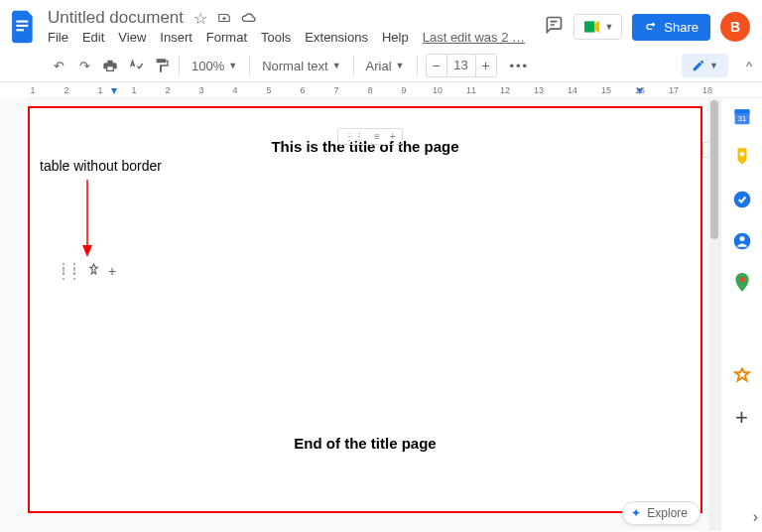  I want to click on ruler-tick: 10, so click(438, 90).